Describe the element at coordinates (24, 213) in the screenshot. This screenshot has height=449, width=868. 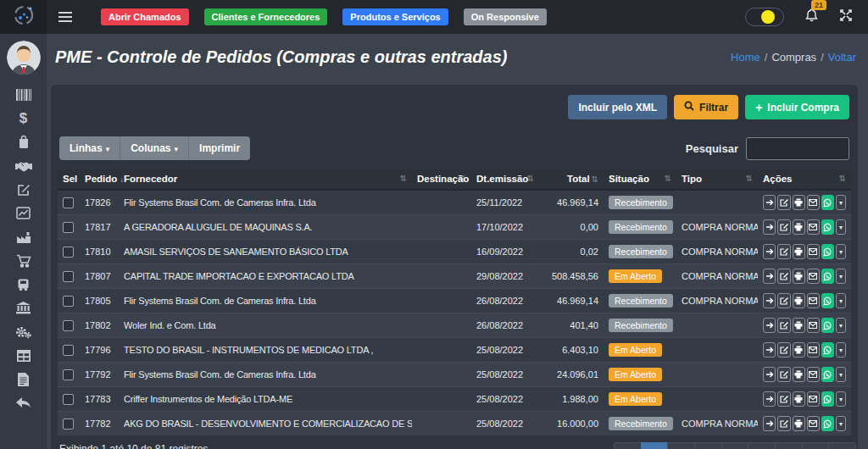
I see `chart-line-icon` at that location.